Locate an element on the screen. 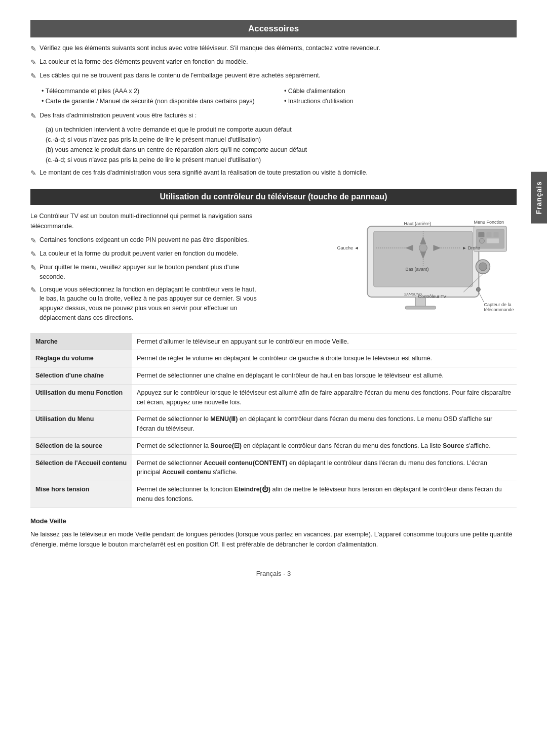  page-footer: Français - 3 is located at coordinates (274, 574).